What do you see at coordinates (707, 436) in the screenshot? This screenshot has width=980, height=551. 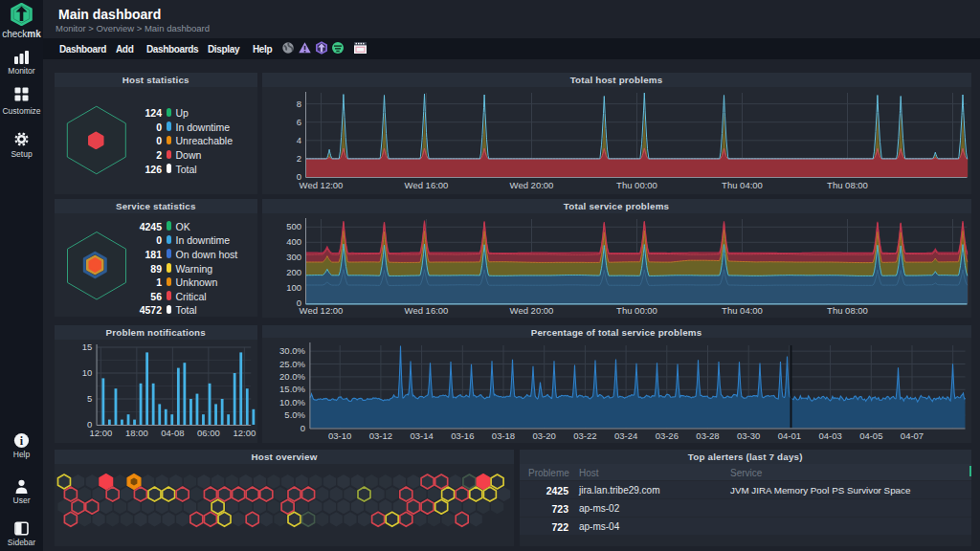 I see `svg-text: 03-28` at bounding box center [707, 436].